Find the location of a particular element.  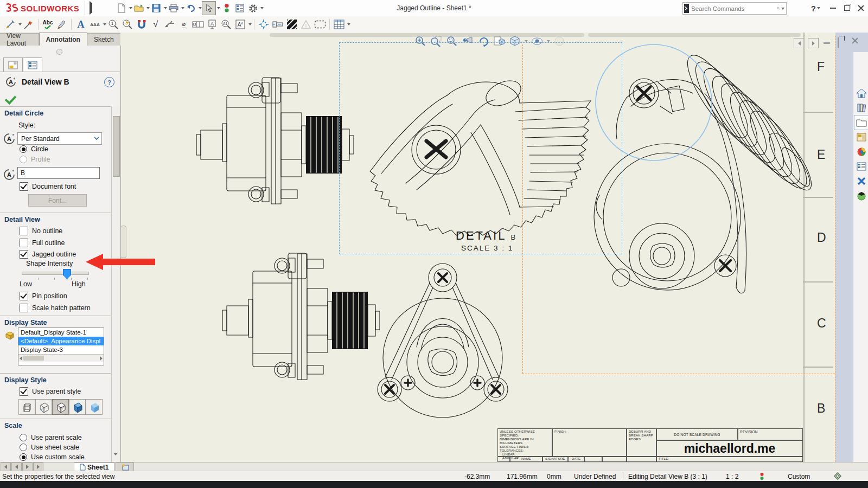

shape-intensity-slider is located at coordinates (55, 273).